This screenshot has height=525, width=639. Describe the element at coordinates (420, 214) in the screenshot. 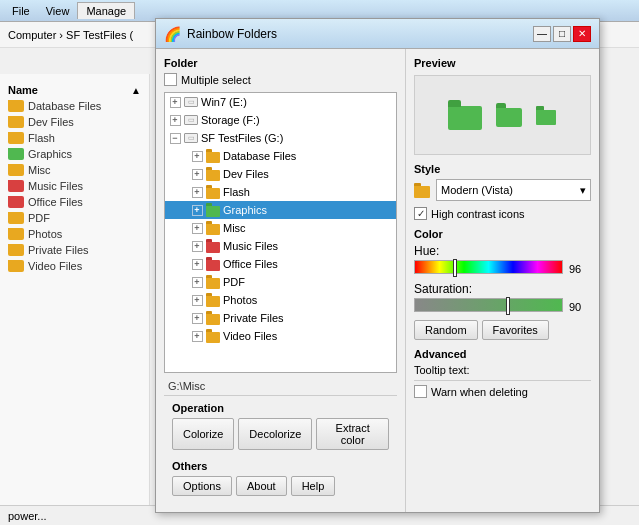

I see `high-contrast-checkbox: ✓` at that location.